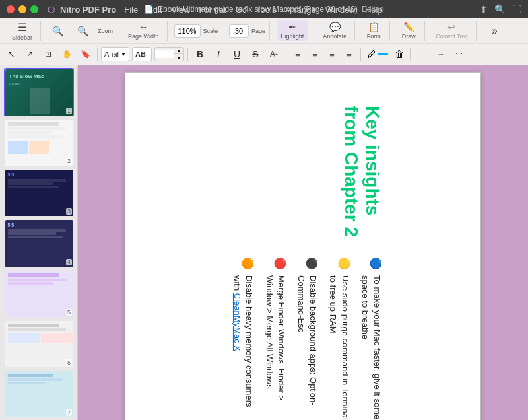 The image size is (528, 420). Describe the element at coordinates (237, 54) in the screenshot. I see `underline-button: U` at that location.